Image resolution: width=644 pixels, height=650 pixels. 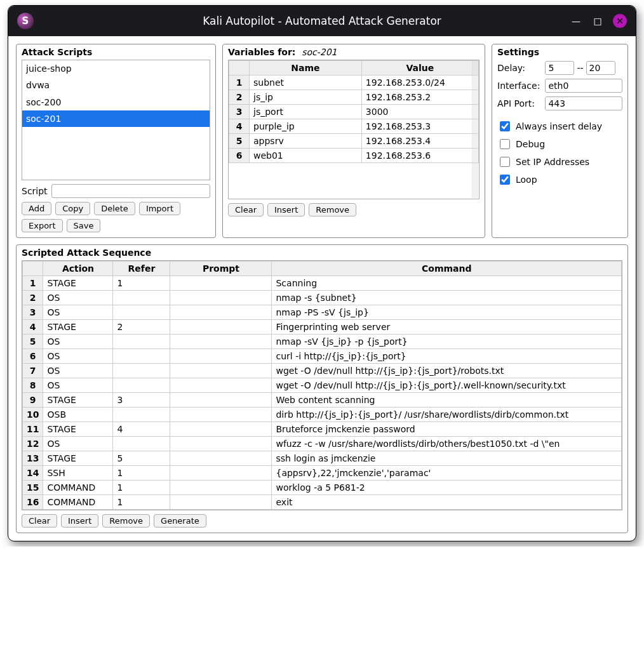 What do you see at coordinates (576, 21) in the screenshot?
I see `minimize-icon: —` at bounding box center [576, 21].